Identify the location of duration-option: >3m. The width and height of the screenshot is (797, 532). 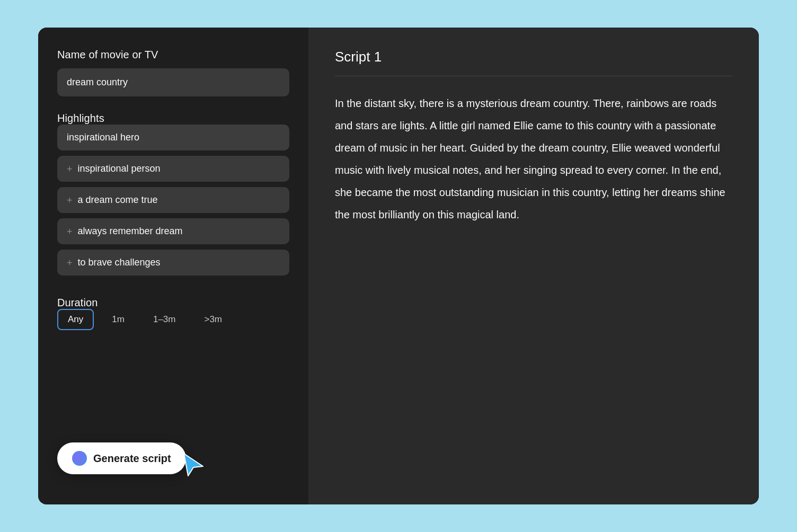
(213, 320).